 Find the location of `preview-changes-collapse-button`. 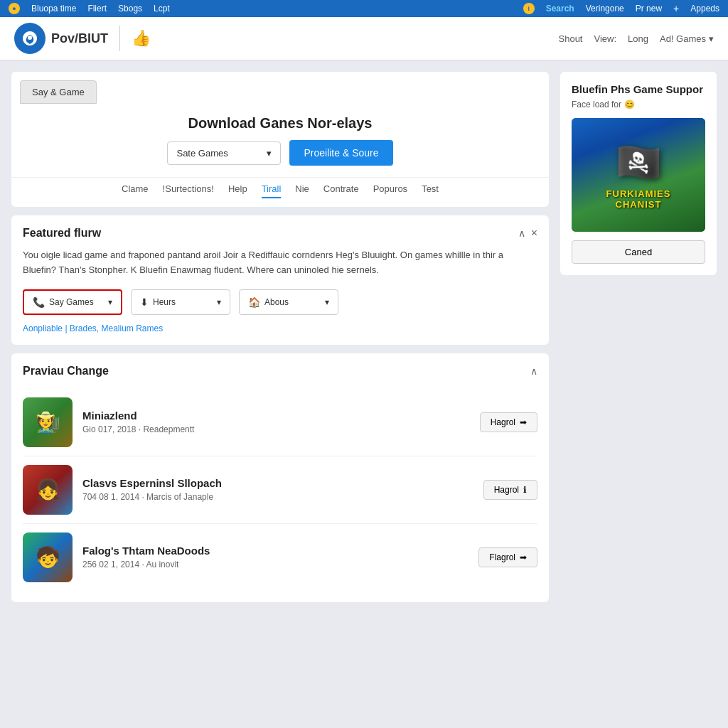

preview-changes-collapse-button is located at coordinates (534, 371).